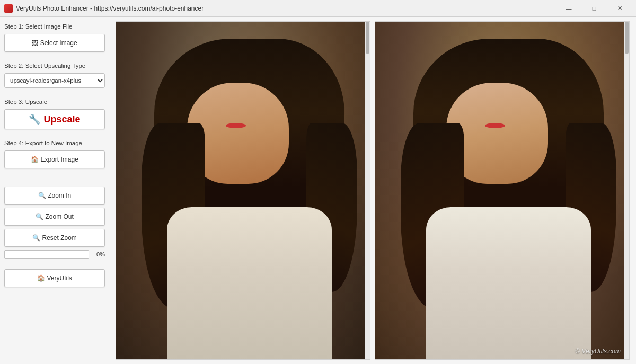 This screenshot has height=364, width=636. What do you see at coordinates (55, 278) in the screenshot?
I see `veryutils-button: 🏠 VeryUtils` at bounding box center [55, 278].